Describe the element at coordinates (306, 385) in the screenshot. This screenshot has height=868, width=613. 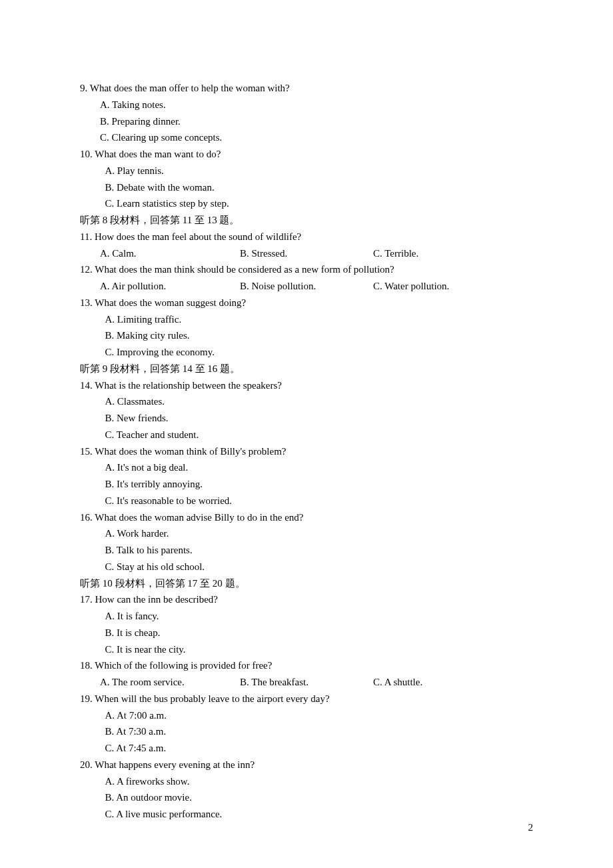
I see `question-text: 14. What is the relationship between the…` at that location.